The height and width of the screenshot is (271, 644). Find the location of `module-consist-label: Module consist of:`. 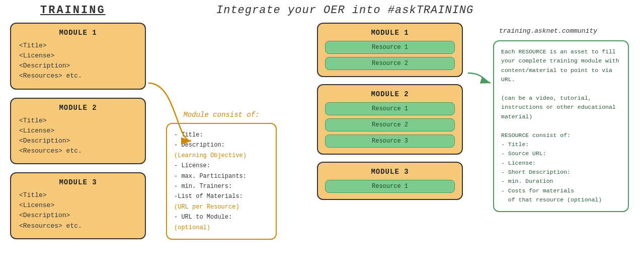

module-consist-label: Module consist of: is located at coordinates (221, 115).